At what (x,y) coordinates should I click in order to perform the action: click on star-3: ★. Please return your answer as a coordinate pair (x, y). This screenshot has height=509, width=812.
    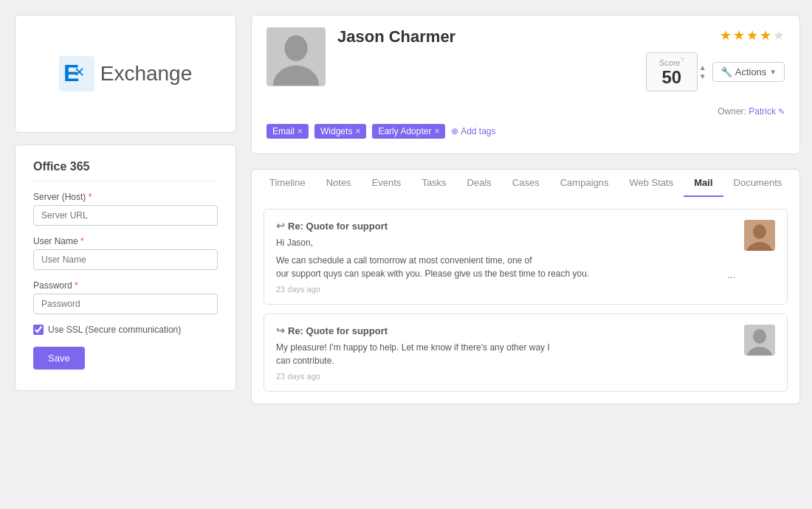
    Looking at the image, I should click on (752, 35).